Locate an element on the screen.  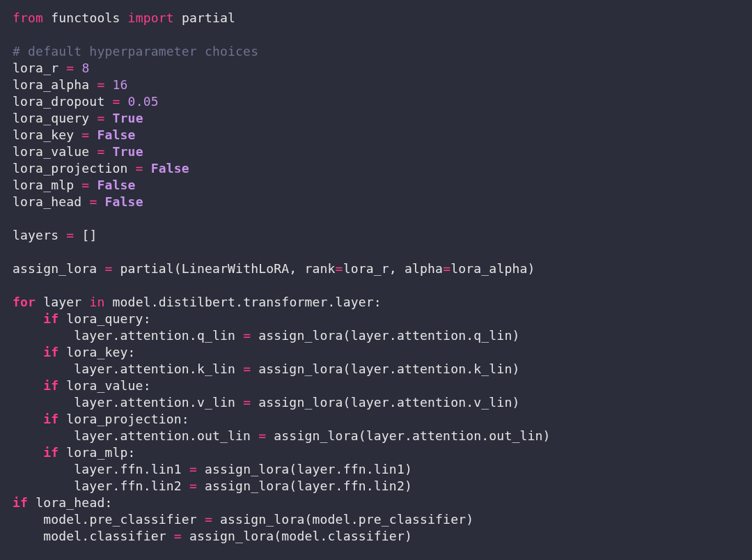
condition: lora_value: is located at coordinates (109, 386).